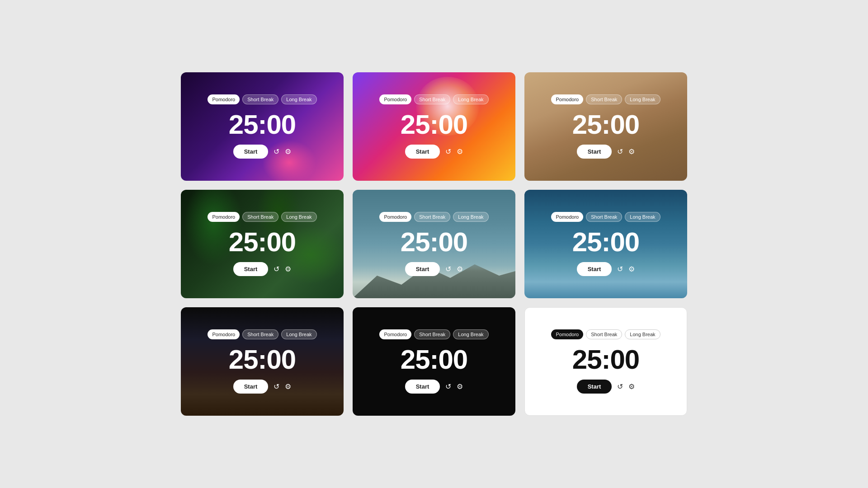 The image size is (868, 488). Describe the element at coordinates (434, 99) in the screenshot. I see `tab-bar-2: PomodoroShort BreakLong Break` at that location.